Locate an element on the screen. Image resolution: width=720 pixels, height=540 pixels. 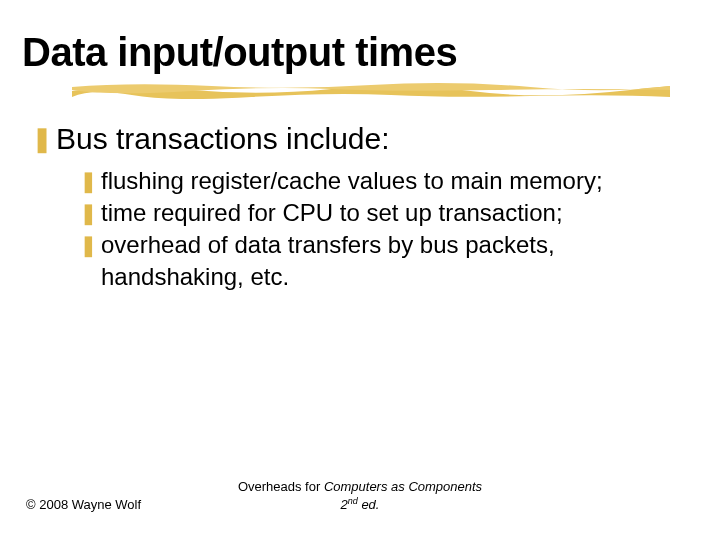
bullet-level1: ❚ Bus transactions include: is located at coordinates (365, 139).